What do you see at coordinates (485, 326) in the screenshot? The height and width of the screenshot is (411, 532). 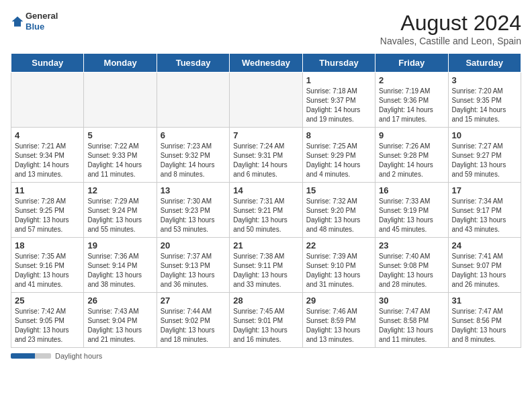 I see `day-info: Sunrise: 7:47 AM Sunset: 8:56 PM Dayligh…` at bounding box center [485, 326].